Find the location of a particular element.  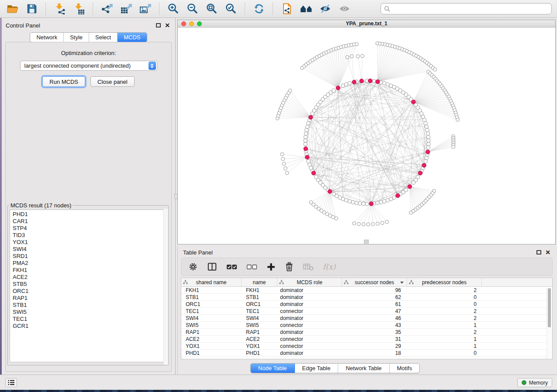

mcds-result-item: FKH1 is located at coordinates (88, 270).